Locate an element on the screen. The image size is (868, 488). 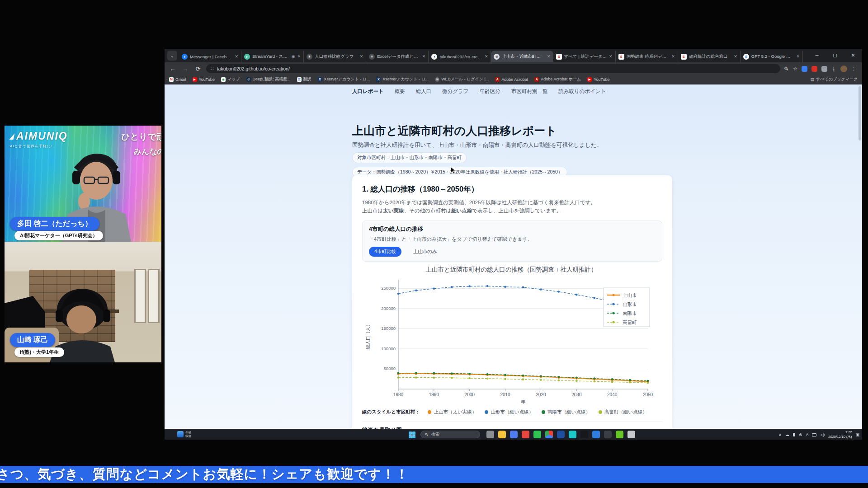
chrome-icon is located at coordinates (549, 435).